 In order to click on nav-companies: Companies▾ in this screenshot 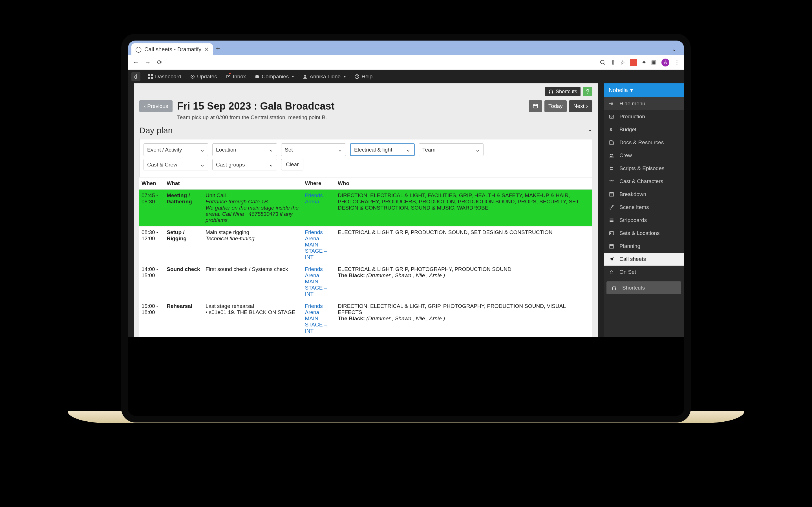, I will do `click(274, 76)`.